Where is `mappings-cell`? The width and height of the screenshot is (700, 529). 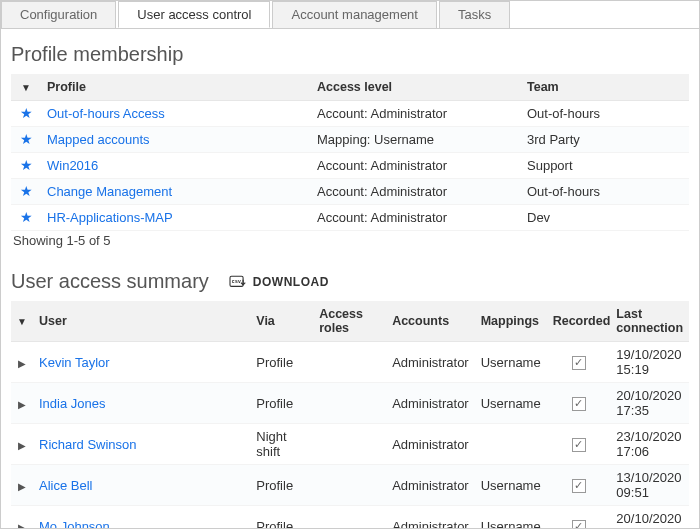
mappings-cell is located at coordinates (511, 444).